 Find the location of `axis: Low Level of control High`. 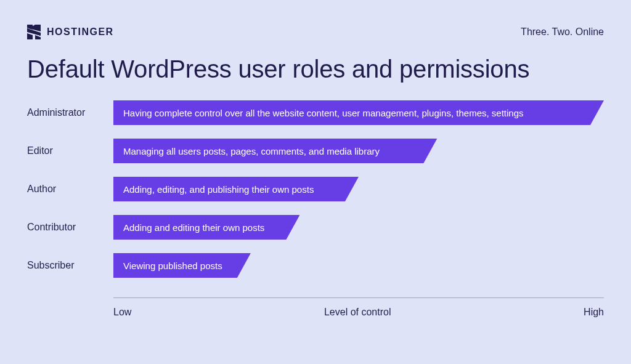

axis: Low Level of control High is located at coordinates (316, 308).